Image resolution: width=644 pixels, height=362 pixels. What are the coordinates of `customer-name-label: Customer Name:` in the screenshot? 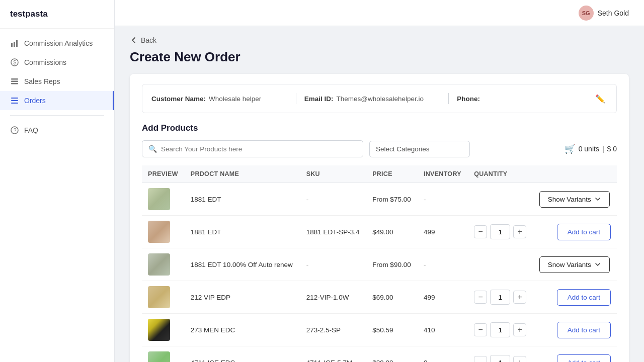 It's located at (179, 99).